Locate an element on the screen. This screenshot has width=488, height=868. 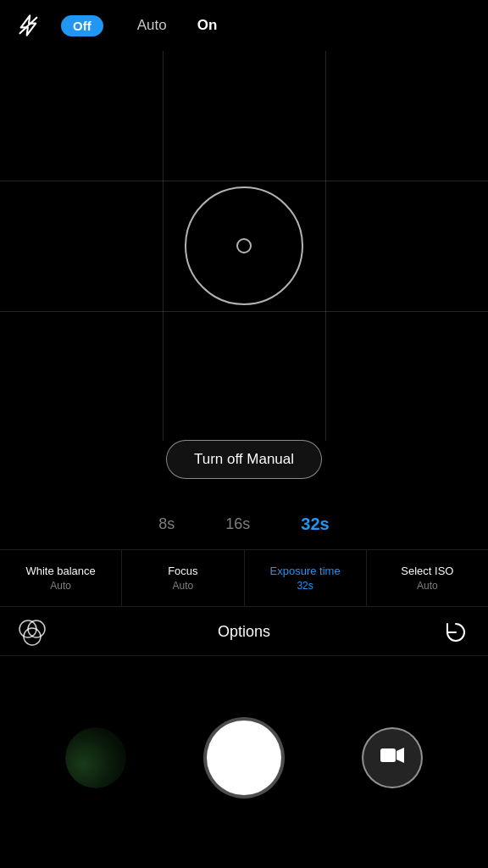
turn-off-manual-button: Turn off Manual is located at coordinates (244, 459).